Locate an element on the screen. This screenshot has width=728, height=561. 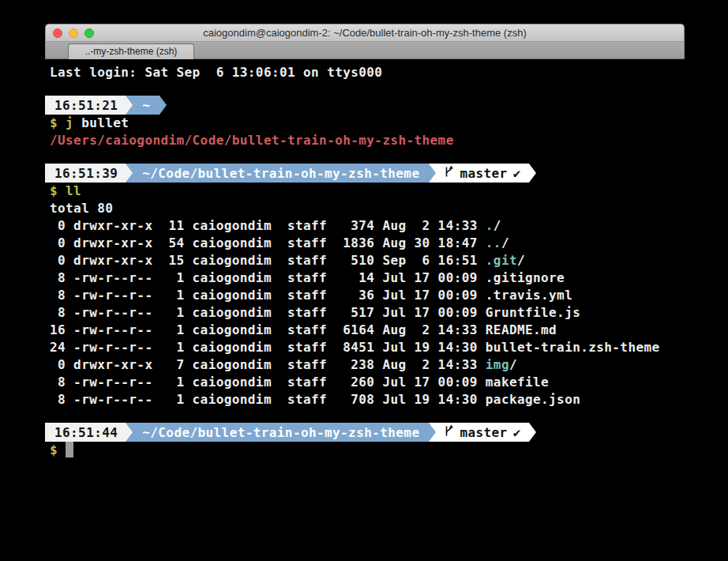
file-name: .travis.yml is located at coordinates (529, 296).